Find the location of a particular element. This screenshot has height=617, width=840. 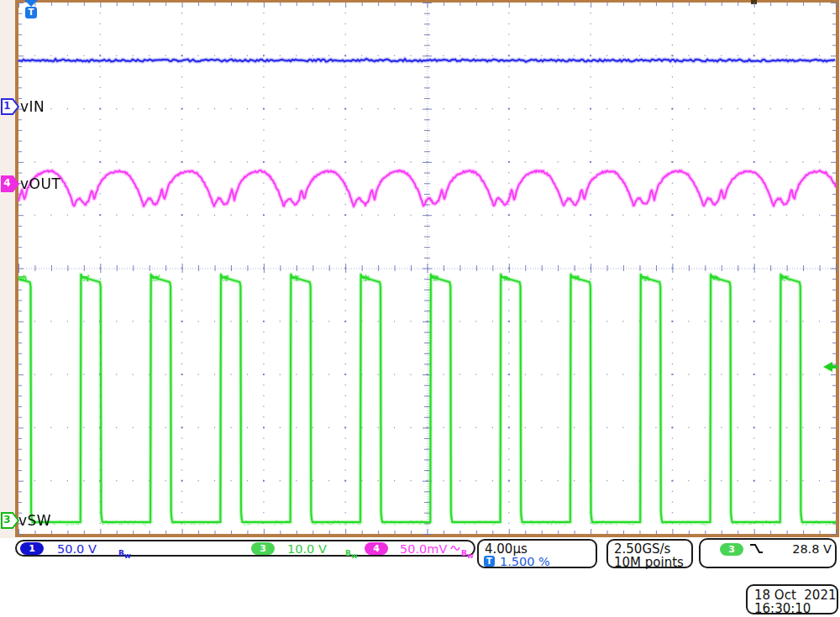

datetime-readout: 18 Oct 2021 16:30:10 is located at coordinates (792, 599).